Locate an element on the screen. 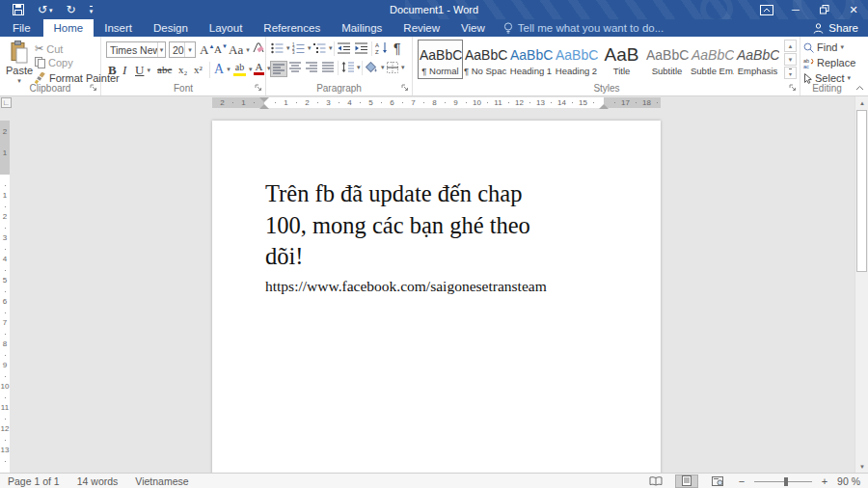 This screenshot has width=868, height=488. bullets-dropdown-icon: ▾ is located at coordinates (288, 48).